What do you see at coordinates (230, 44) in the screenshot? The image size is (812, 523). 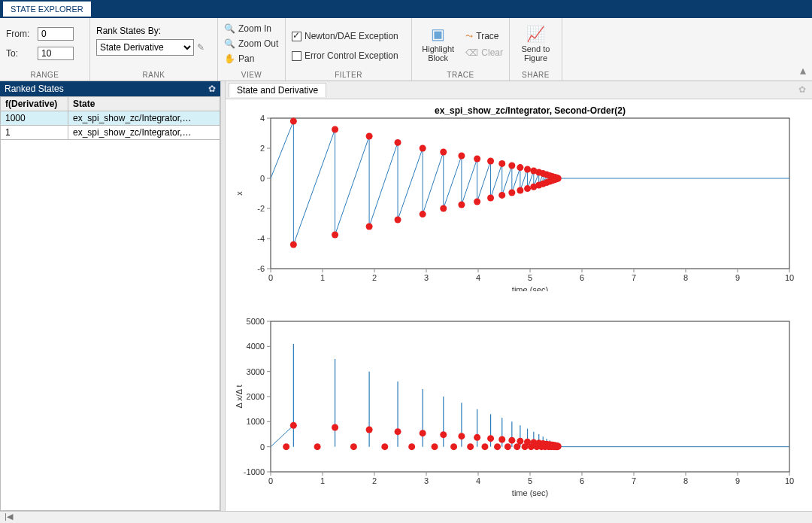 I see `zoom-out-icon: 🔍` at bounding box center [230, 44].